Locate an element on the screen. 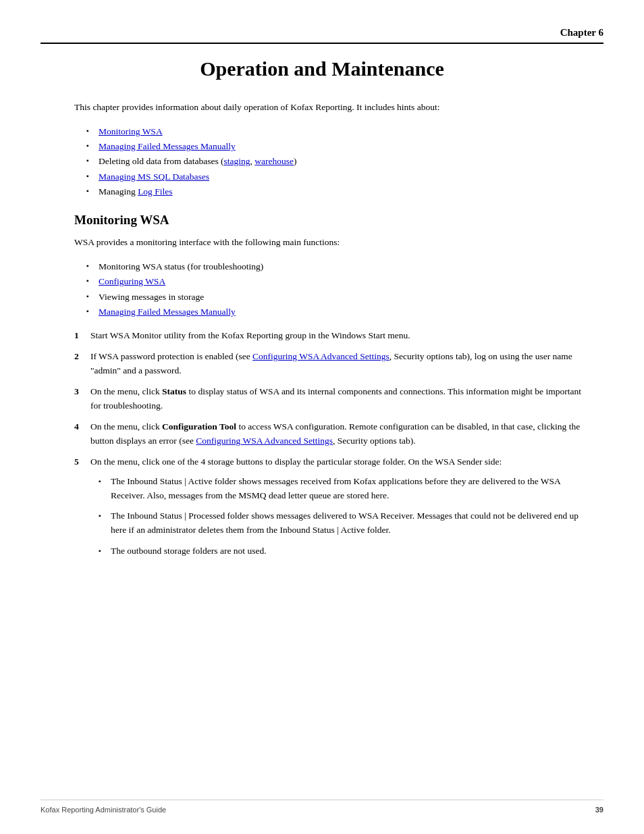 The width and height of the screenshot is (644, 834). monitoring-wsa-heading: Monitoring WSA is located at coordinates (329, 220).